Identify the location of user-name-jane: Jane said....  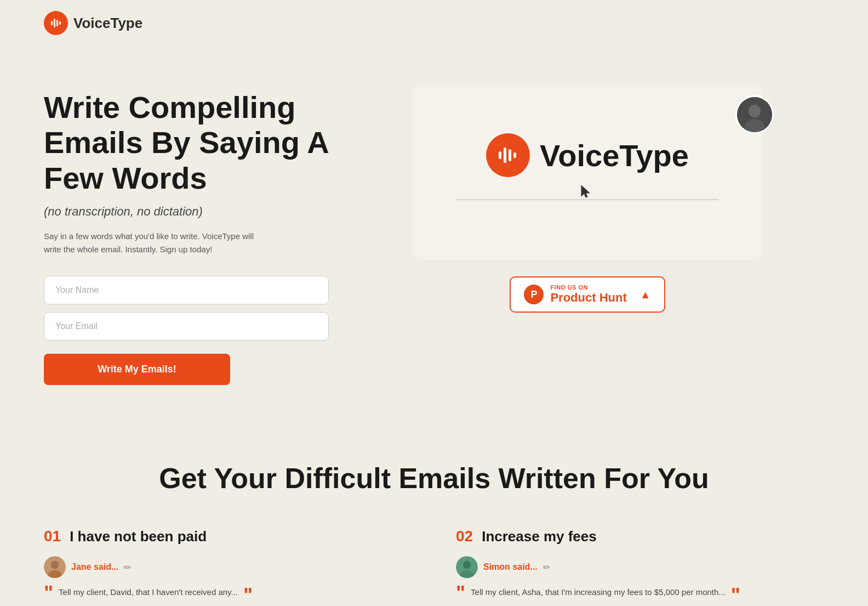
(95, 567).